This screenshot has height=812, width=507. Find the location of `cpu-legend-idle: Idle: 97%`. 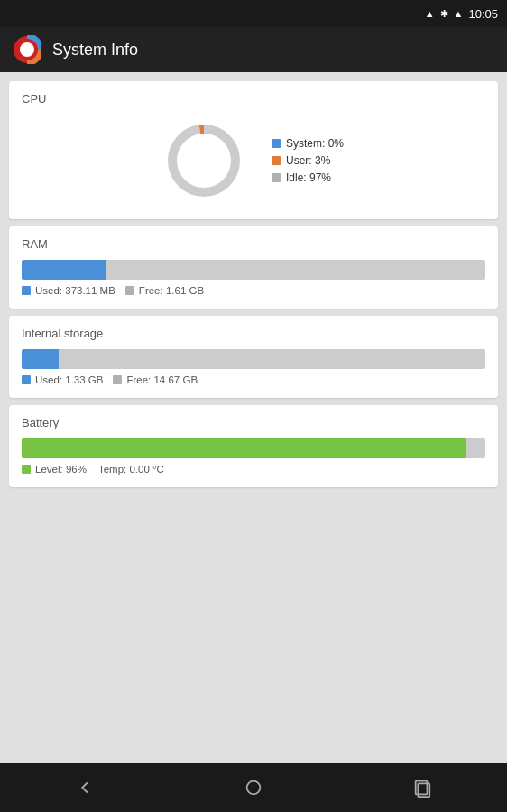

cpu-legend-idle: Idle: 97% is located at coordinates (308, 178).